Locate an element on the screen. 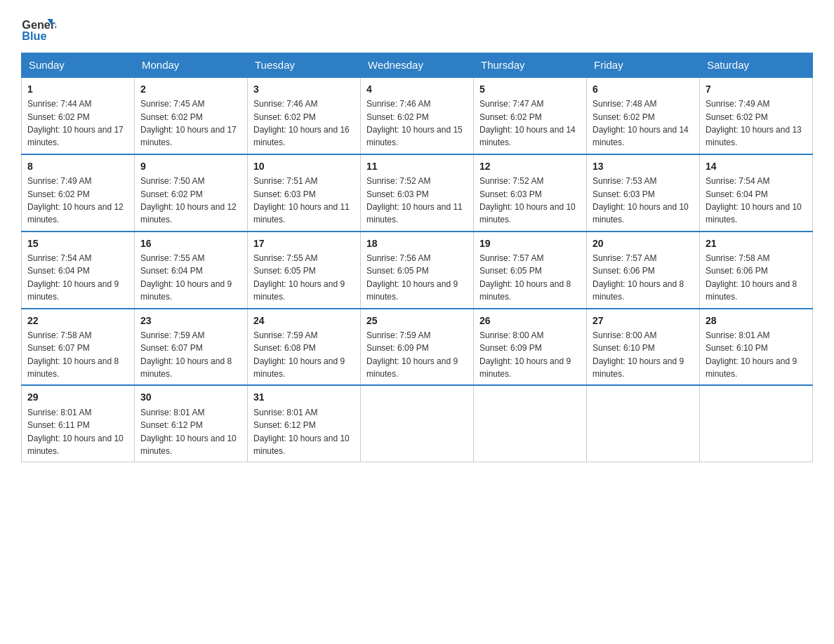 The image size is (834, 644). calendar-cell: 10Sunrise: 7:51 AMSunset: 6:03 PMDayligh… is located at coordinates (305, 193).